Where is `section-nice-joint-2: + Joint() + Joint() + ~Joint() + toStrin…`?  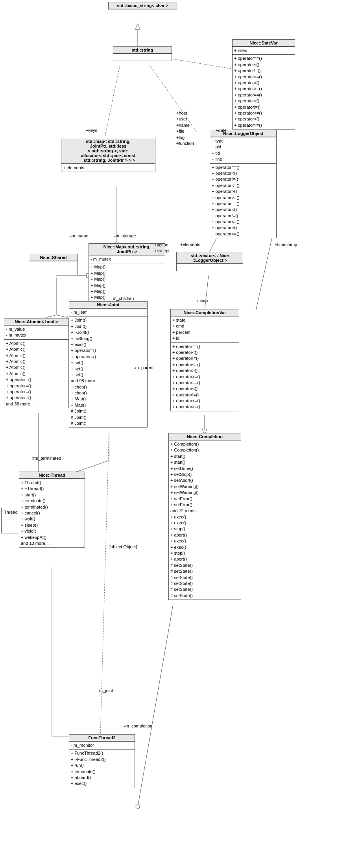
section-nice-joint-2: + Joint() + Joint() + ~Joint() + toStrin… is located at coordinates (108, 372).